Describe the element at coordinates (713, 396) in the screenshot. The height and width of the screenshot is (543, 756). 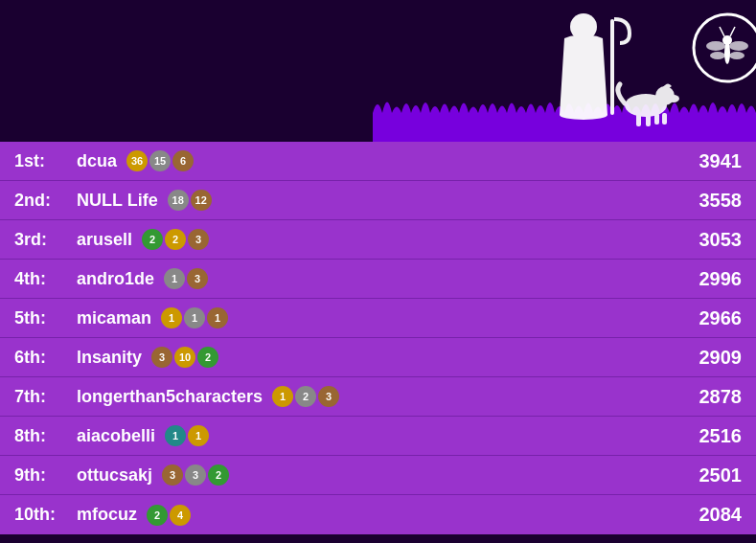
I see `score-value: 2878` at that location.